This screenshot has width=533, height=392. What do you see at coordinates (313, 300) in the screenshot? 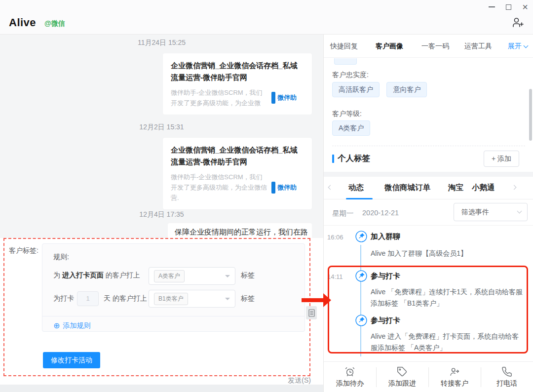
I see `red-arrow-annotation` at bounding box center [313, 300].